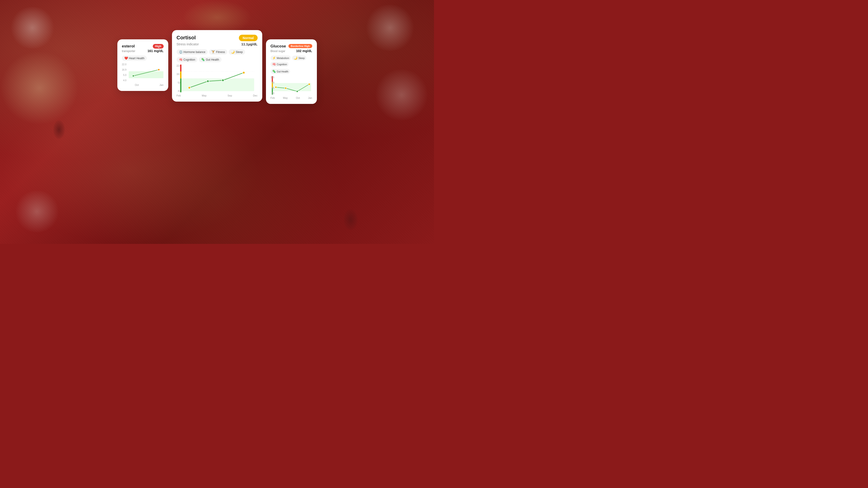 The width and height of the screenshot is (868, 488). Describe the element at coordinates (143, 58) in the screenshot. I see `cholesterol-tags: ❤️ Heart Health` at that location.